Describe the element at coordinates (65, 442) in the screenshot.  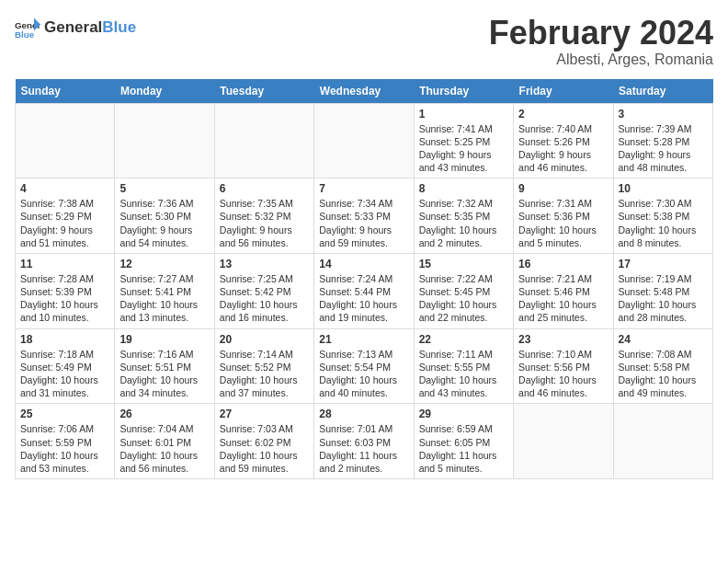
I see `calendar-cell: 25Sunrise: 7:06 AM Sunset: 5:59 PM Dayli…` at that location.